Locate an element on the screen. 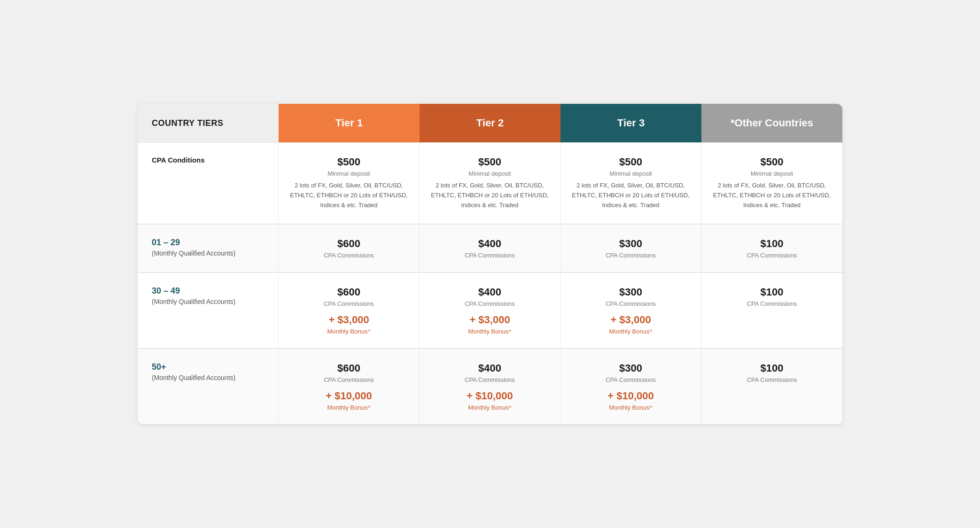 The image size is (980, 528). header-tier2: Tier 2 is located at coordinates (490, 123).